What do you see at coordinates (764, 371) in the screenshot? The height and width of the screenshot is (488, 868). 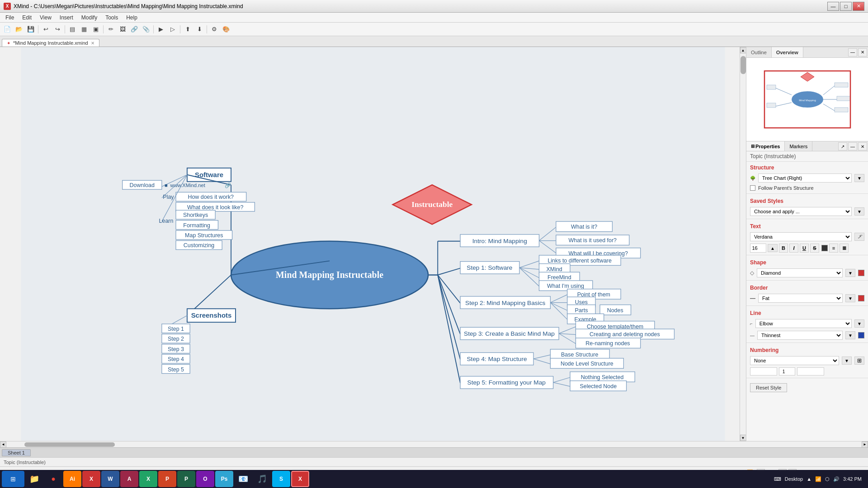 I see `numbering-prefix-input` at bounding box center [764, 371].